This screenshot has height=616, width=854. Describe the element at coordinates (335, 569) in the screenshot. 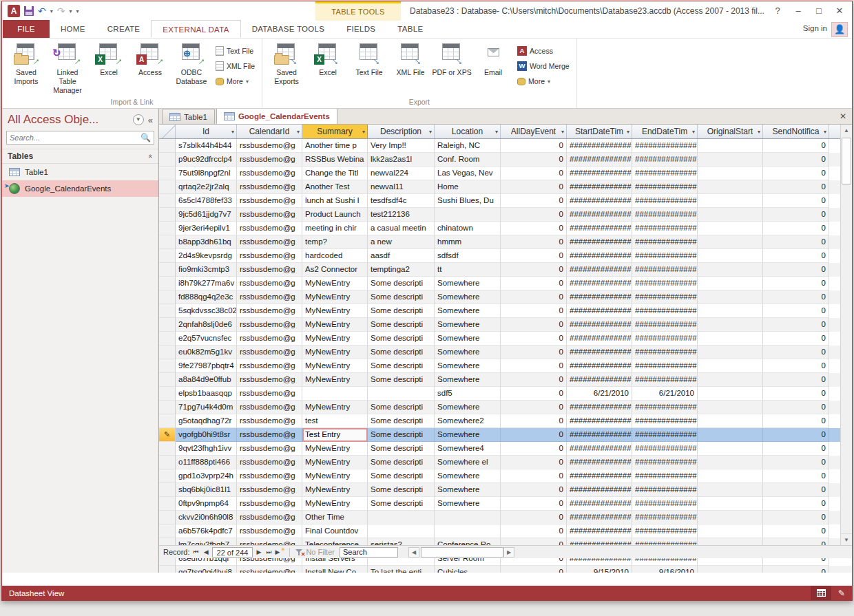

I see `cell-summary: Install New Co` at that location.